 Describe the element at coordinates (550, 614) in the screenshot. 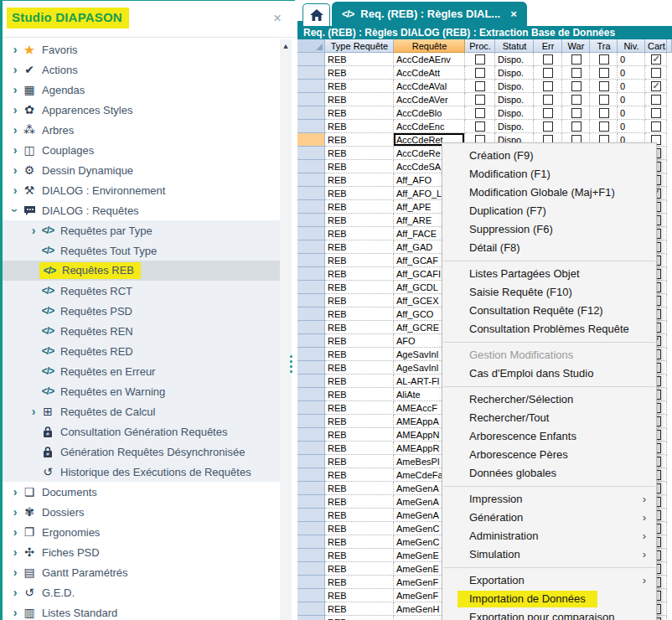

I see `menu-item: Exportation pour comparaison` at that location.